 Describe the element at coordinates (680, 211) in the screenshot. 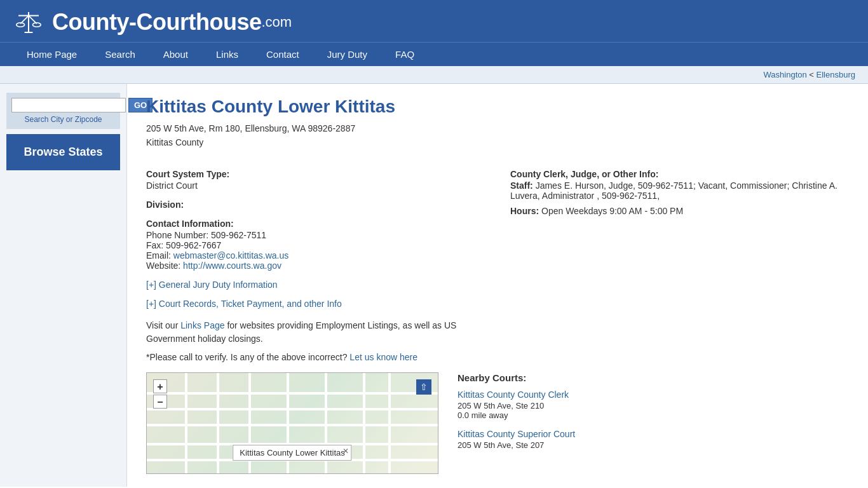

I see `hours-row: Hours: Open Weekdays 9:00 AM - 5:00 PM` at that location.